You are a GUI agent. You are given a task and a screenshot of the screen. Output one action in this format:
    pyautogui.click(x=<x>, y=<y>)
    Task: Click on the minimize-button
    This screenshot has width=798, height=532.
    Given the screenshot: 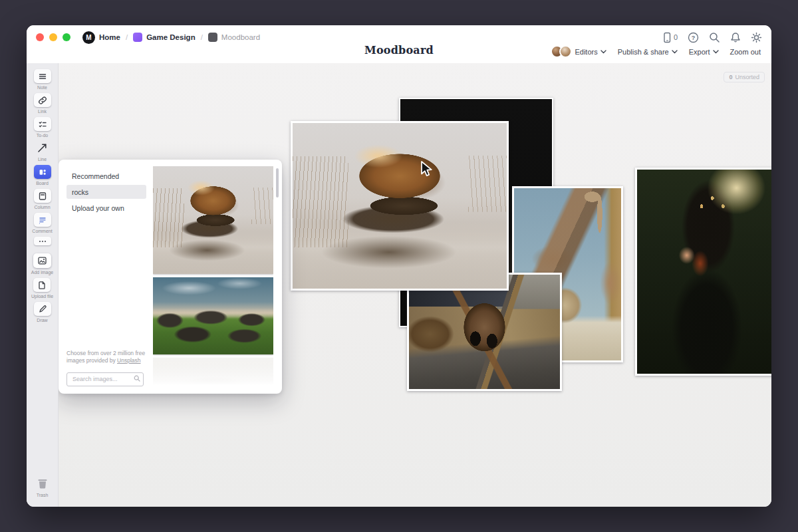 What is the action you would take?
    pyautogui.click(x=53, y=37)
    